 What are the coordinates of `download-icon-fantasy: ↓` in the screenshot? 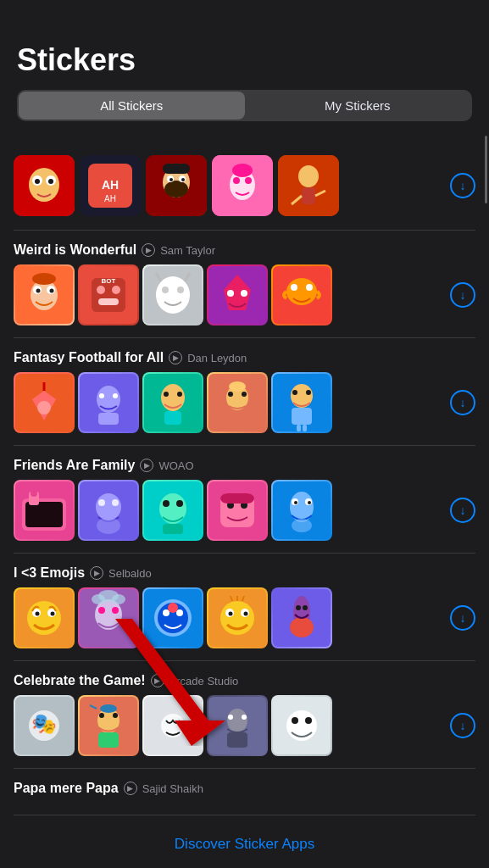 It's located at (463, 403).